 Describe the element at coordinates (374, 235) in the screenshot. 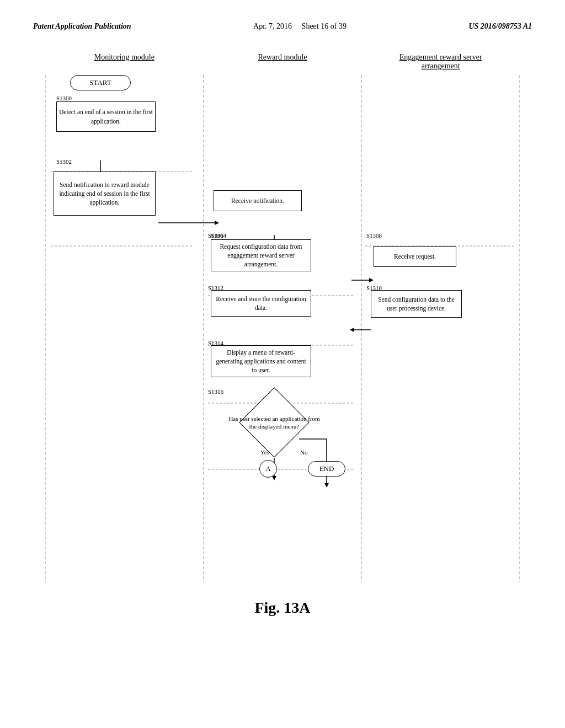

I see `s1308-label: S1308` at that location.